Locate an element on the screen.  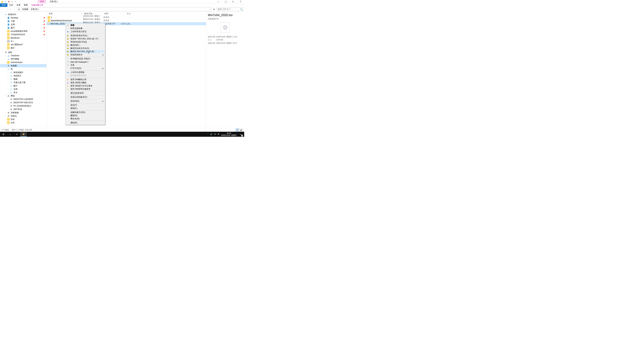
tray-volume-icon: 🔊 is located at coordinates (212, 134).